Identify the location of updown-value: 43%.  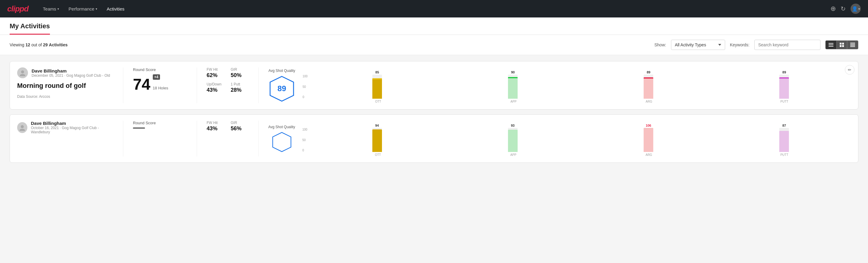
(216, 90).